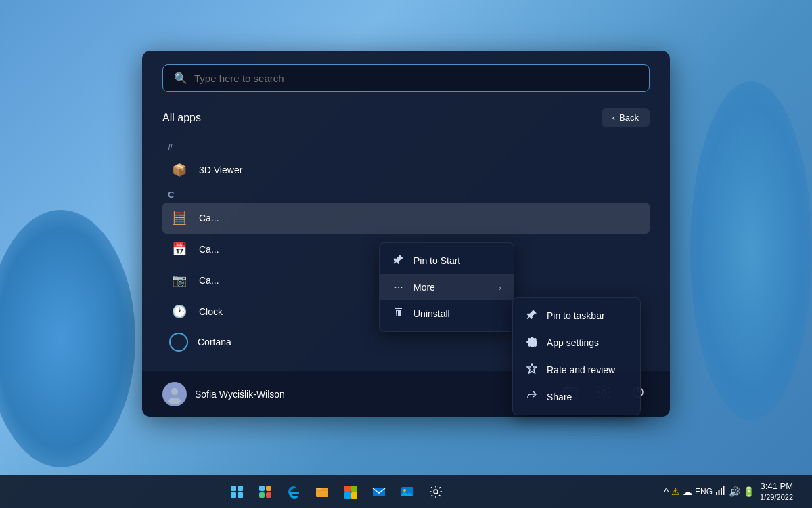 This screenshot has width=812, height=508. Describe the element at coordinates (399, 314) in the screenshot. I see `uninstall-icon` at that location.